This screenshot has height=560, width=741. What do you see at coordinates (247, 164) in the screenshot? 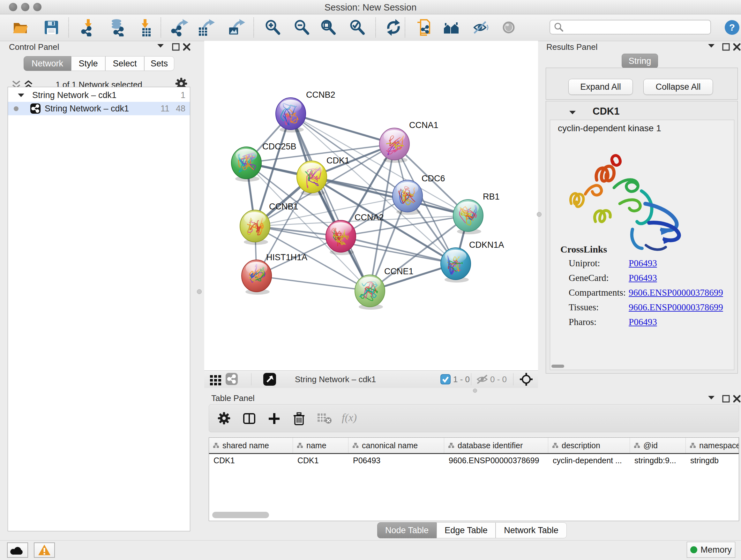
I see `node-CDC25B` at bounding box center [247, 164].